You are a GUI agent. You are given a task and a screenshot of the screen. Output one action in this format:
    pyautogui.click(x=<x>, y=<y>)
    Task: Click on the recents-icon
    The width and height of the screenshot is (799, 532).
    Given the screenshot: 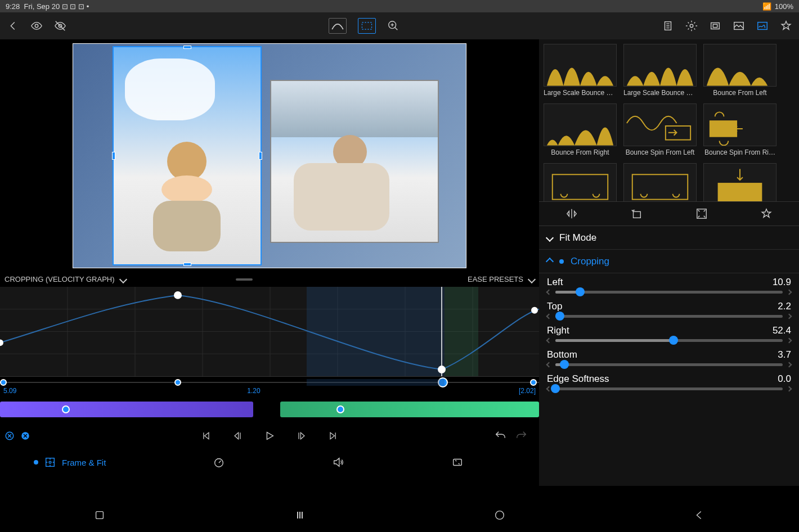 What is the action you would take?
    pyautogui.click(x=100, y=515)
    